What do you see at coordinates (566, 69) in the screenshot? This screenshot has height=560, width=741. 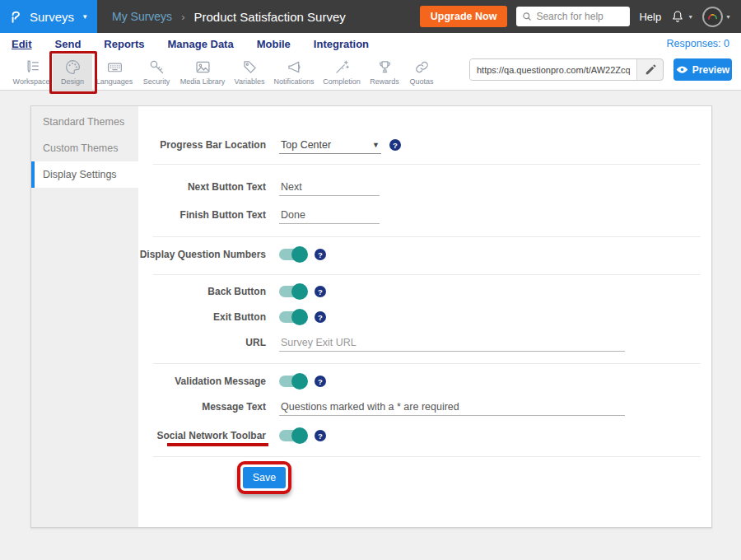 I see `survey-url-group` at bounding box center [566, 69].